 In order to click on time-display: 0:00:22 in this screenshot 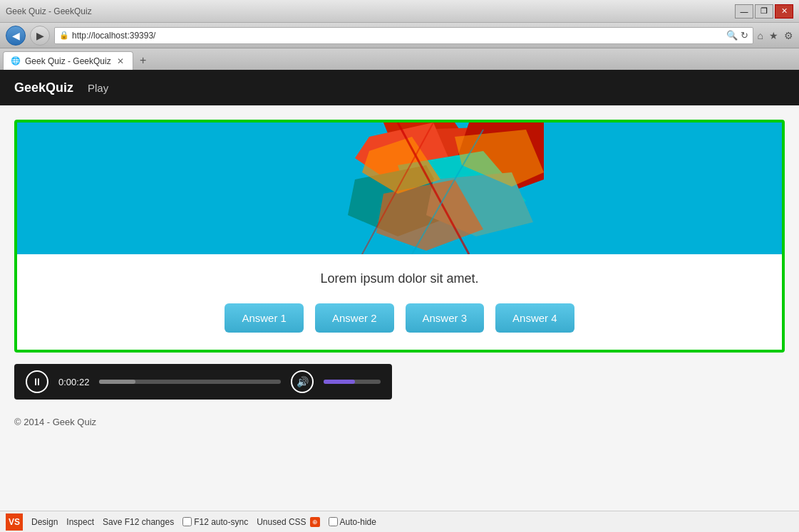, I will do `click(74, 382)`.